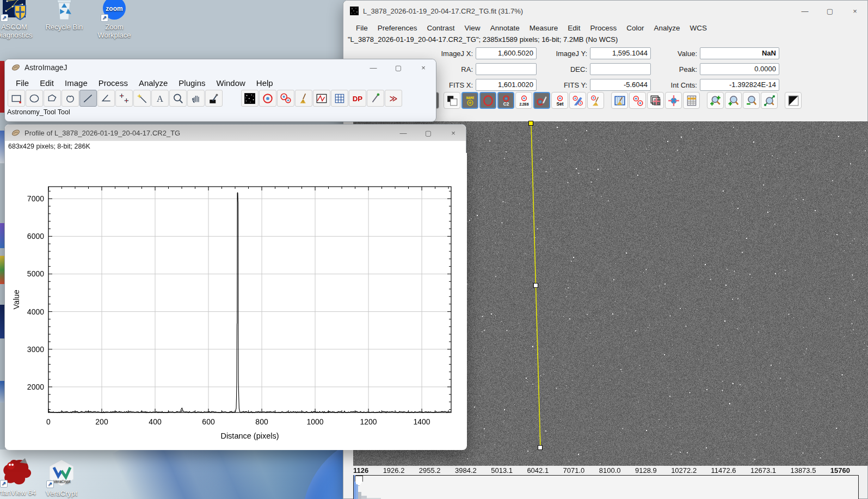 Image resolution: width=868 pixels, height=499 pixels. What do you see at coordinates (192, 83) in the screenshot?
I see `menu-item: Plugins` at bounding box center [192, 83].